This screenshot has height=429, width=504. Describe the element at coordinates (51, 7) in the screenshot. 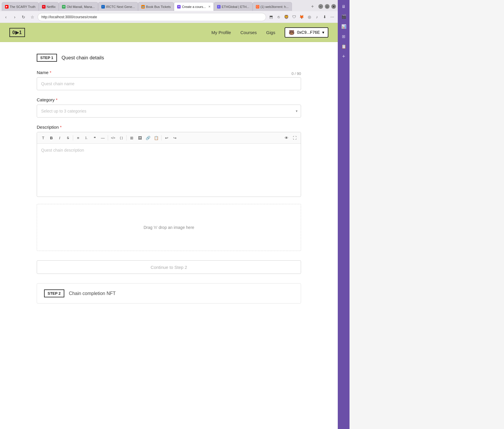

I see `tab-label-tab-netflix: Netflix` at that location.